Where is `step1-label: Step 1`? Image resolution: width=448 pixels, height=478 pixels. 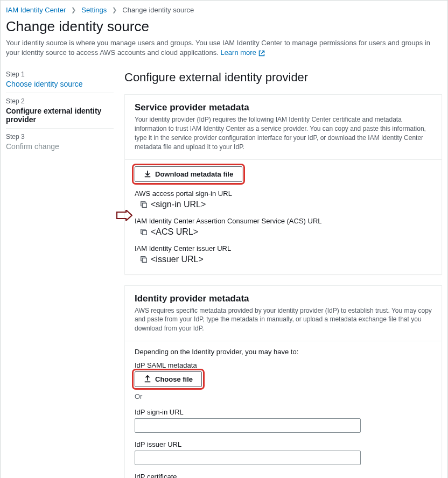 step1-label: Step 1 is located at coordinates (60, 74).